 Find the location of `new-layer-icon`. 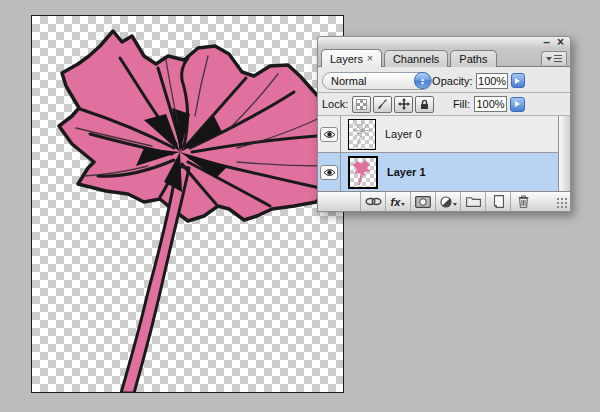

new-layer-icon is located at coordinates (498, 202).